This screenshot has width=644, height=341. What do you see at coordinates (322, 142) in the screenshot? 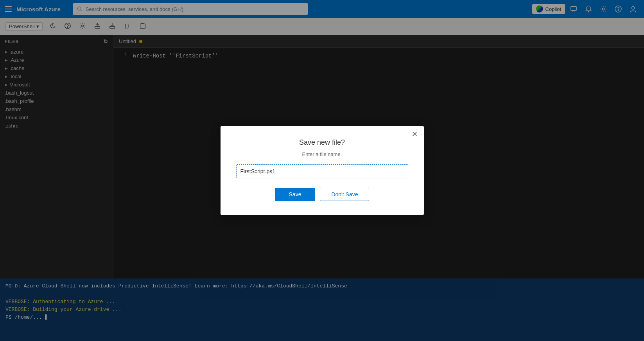
I see `modal-title: Save new file?` at bounding box center [322, 142].